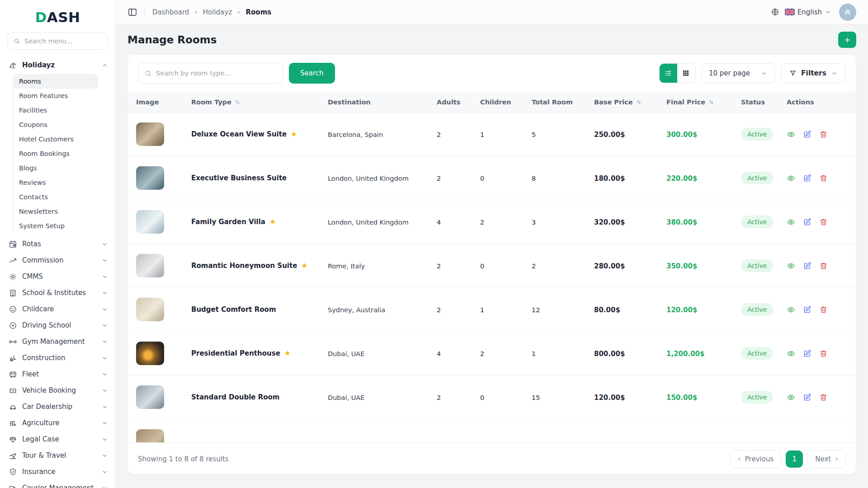  Describe the element at coordinates (58, 244) in the screenshot. I see `sidebar-item-rotas: Rotas` at that location.